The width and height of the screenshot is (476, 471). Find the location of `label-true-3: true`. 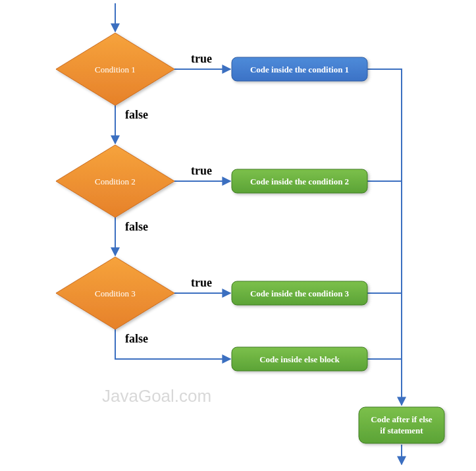

label-true-3: true is located at coordinates (201, 283).